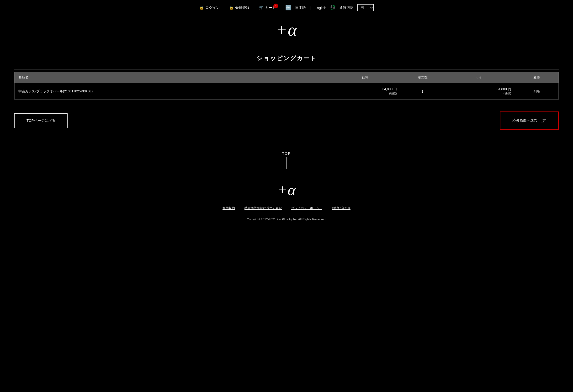 Image resolution: width=573 pixels, height=392 pixels. I want to click on header-logo: +α, so click(286, 31).